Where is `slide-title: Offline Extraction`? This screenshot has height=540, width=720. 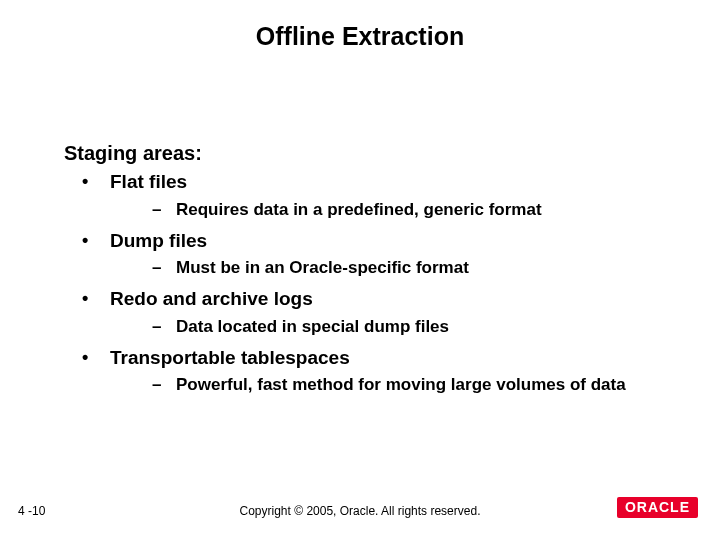 slide-title: Offline Extraction is located at coordinates (360, 26).